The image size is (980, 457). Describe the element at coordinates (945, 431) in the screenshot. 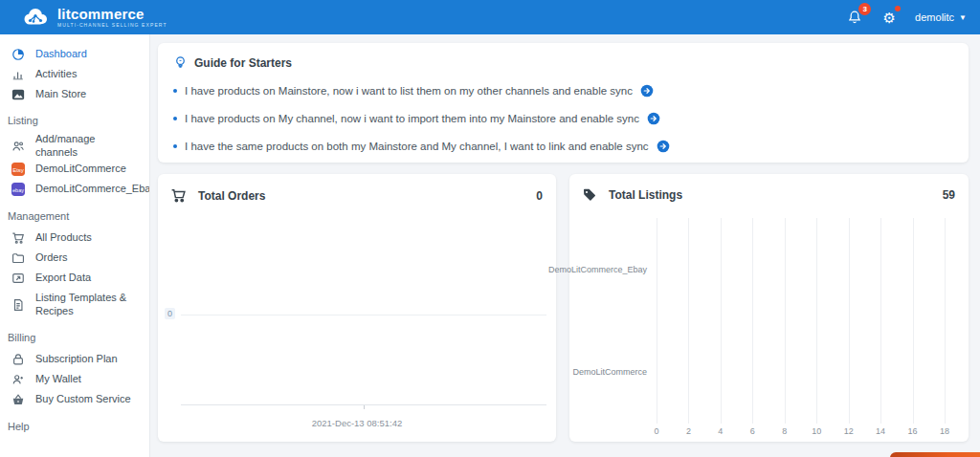

I see `x-tick-label: 18` at that location.